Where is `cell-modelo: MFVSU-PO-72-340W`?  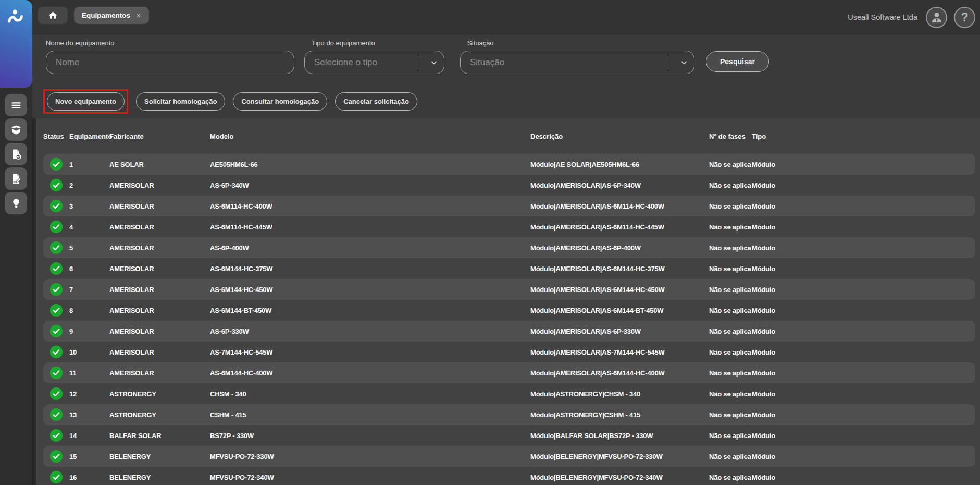
cell-modelo: MFVSU-PO-72-340W is located at coordinates (370, 478).